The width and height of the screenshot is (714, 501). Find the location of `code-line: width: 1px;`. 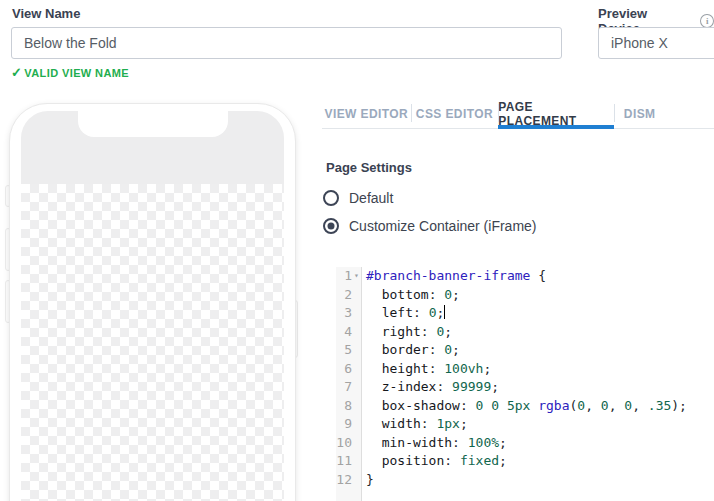

code-line: width: 1px; is located at coordinates (526, 424).